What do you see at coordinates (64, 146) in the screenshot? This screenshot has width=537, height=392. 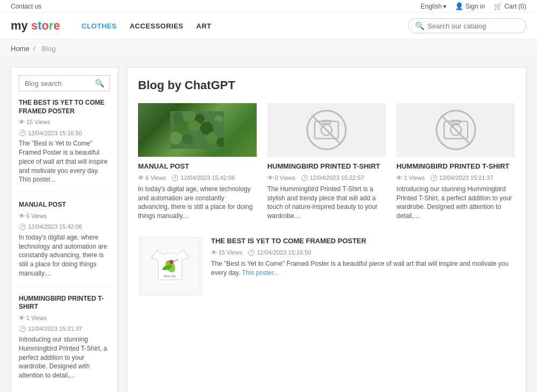 I see `sidebar-post-1: THE BEST IS YET TO COME FRAMED POSTER 👁 …` at bounding box center [64, 146].